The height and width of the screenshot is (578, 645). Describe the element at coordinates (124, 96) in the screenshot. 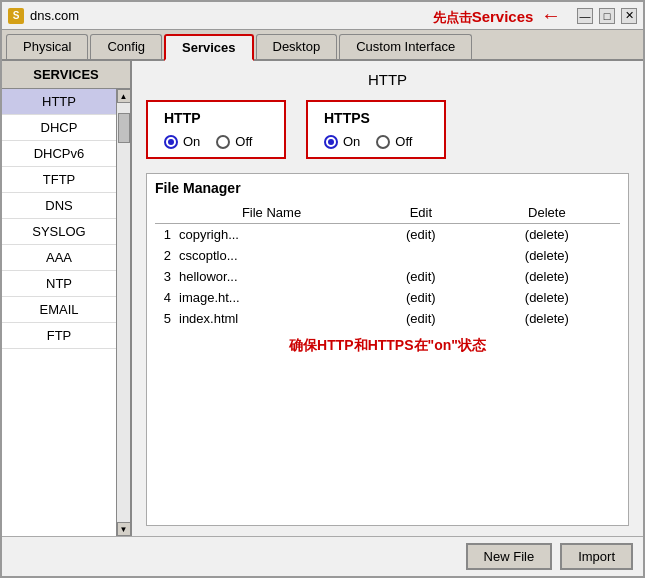

I see `scroll-up-arrow: ▲` at that location.